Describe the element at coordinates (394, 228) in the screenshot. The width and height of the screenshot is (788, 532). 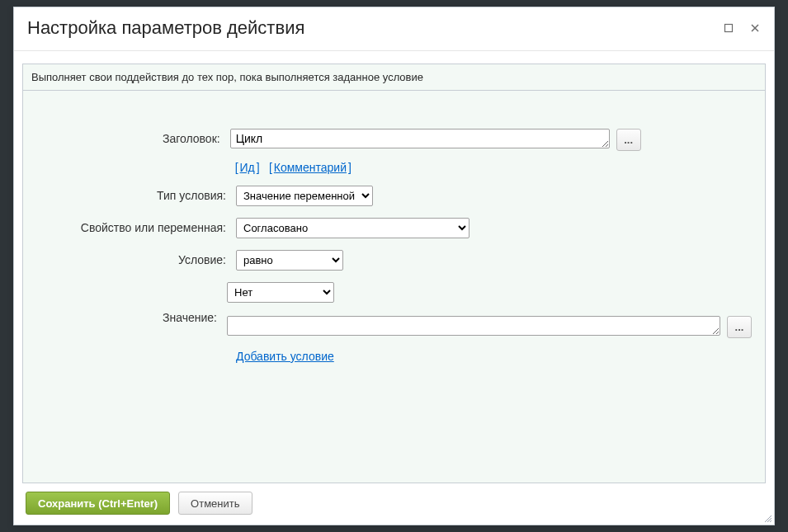
I see `row-var: Свойство или переменная: Согласовано` at that location.